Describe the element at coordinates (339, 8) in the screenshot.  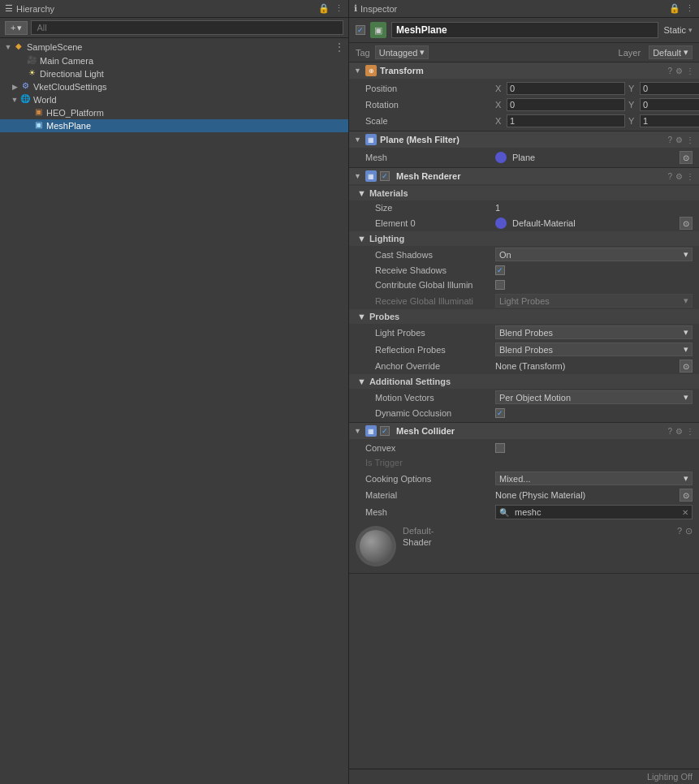
I see `kebab-icon: ⋮` at that location.